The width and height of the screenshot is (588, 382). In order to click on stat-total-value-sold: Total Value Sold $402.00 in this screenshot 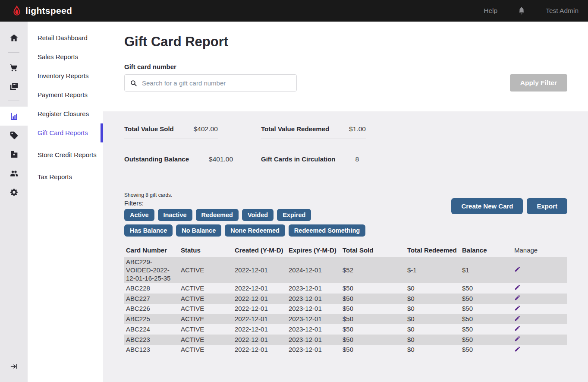, I will do `click(171, 132)`.